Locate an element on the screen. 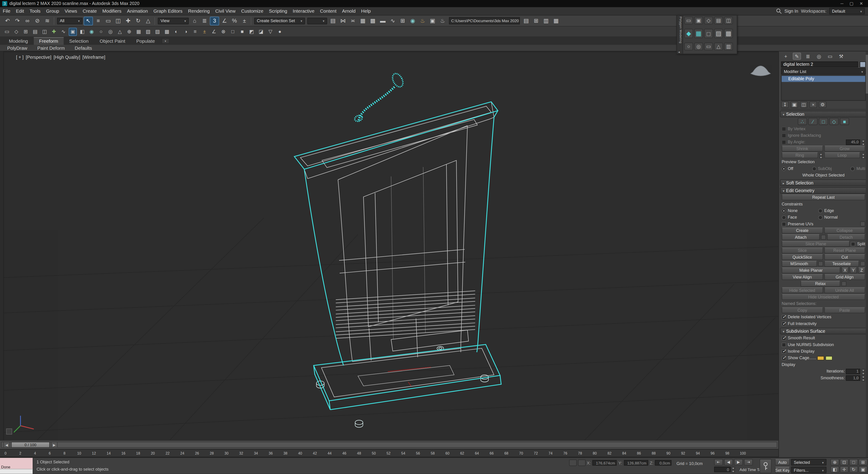  layer-explorer-icon: ▩ is located at coordinates (373, 21).